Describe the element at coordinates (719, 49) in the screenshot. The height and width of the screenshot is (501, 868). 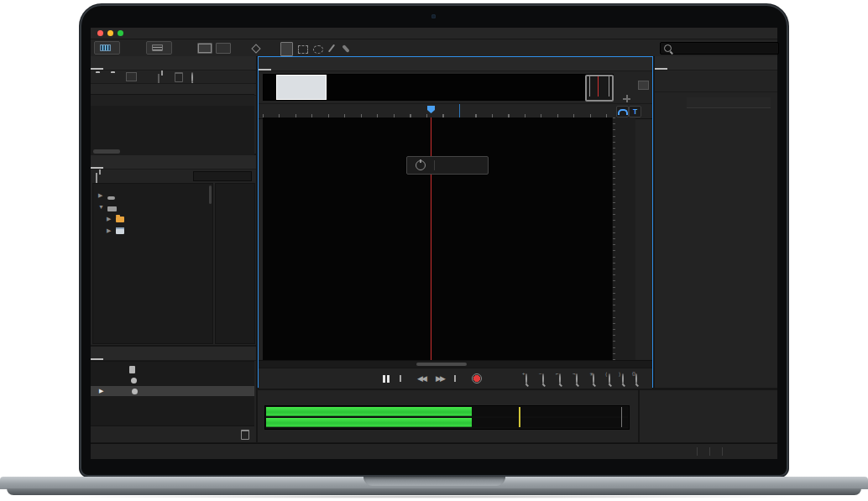
I see `search-input` at that location.